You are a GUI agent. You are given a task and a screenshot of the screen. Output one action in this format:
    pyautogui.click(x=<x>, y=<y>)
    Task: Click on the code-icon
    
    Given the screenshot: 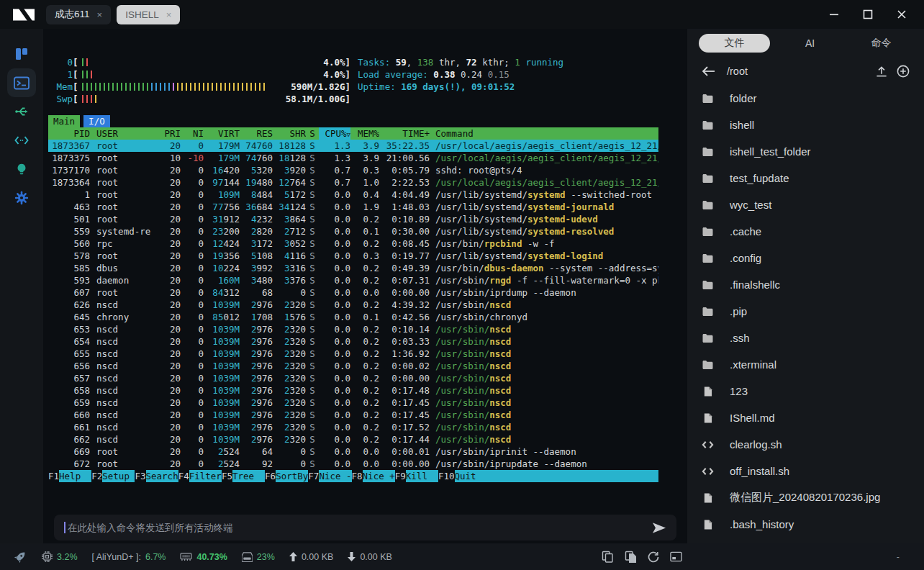 What is the action you would take?
    pyautogui.click(x=22, y=140)
    